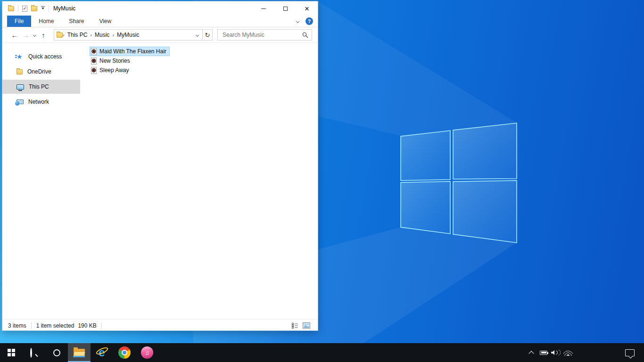  Describe the element at coordinates (39, 102) in the screenshot. I see `sidebar-item-label: Network` at that location.